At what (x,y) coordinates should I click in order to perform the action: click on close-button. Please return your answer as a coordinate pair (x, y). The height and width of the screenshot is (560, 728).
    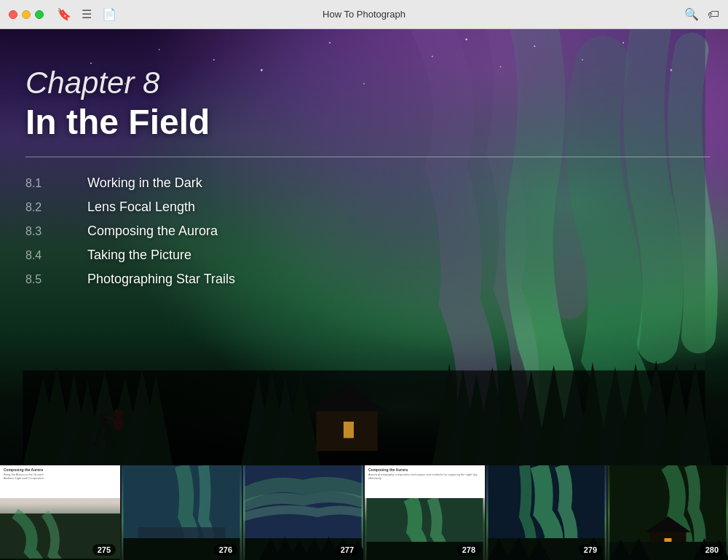
    Looking at the image, I should click on (13, 15).